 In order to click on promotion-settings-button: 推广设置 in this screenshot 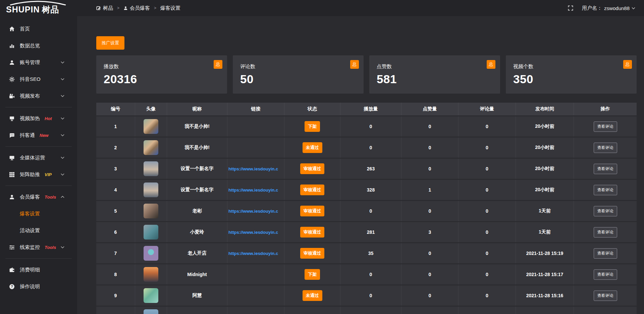, I will do `click(110, 43)`.